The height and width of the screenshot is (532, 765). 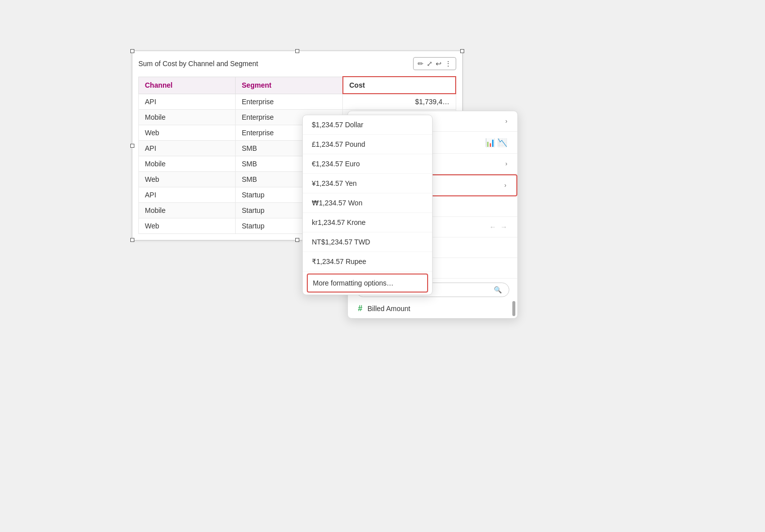 I want to click on search-icon: 🔍, so click(x=498, y=290).